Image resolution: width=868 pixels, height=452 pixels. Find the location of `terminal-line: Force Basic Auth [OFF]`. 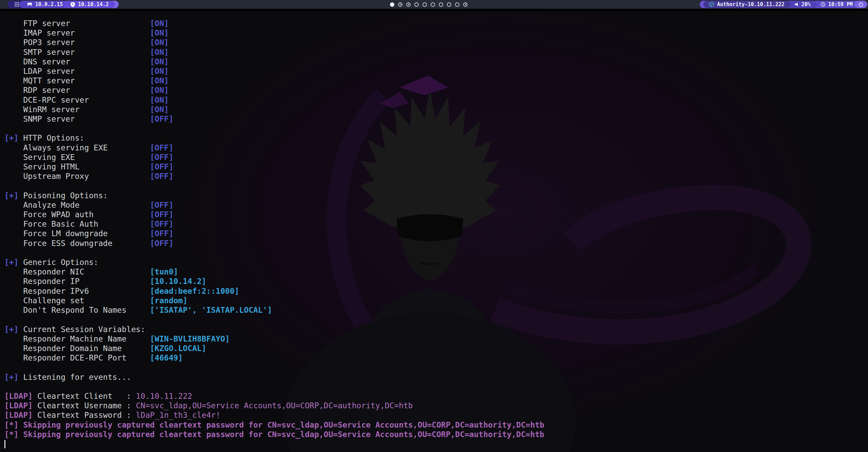

terminal-line: Force Basic Auth [OFF] is located at coordinates (89, 224).